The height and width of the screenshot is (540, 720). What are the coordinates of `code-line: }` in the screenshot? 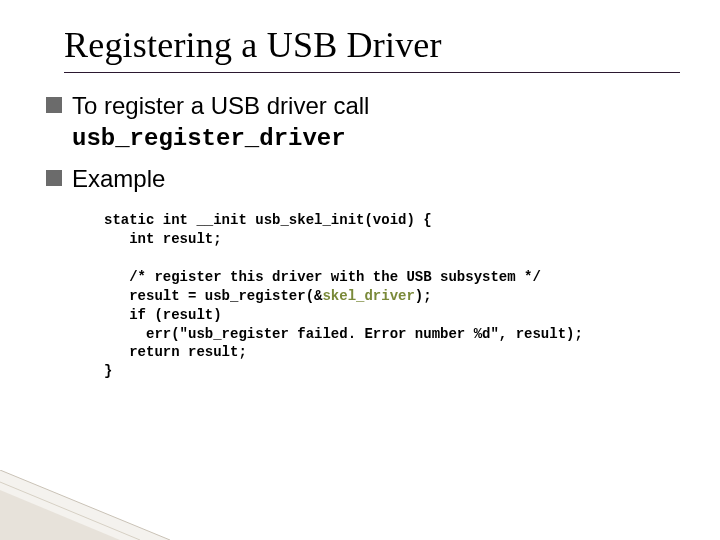 It's located at (108, 371).